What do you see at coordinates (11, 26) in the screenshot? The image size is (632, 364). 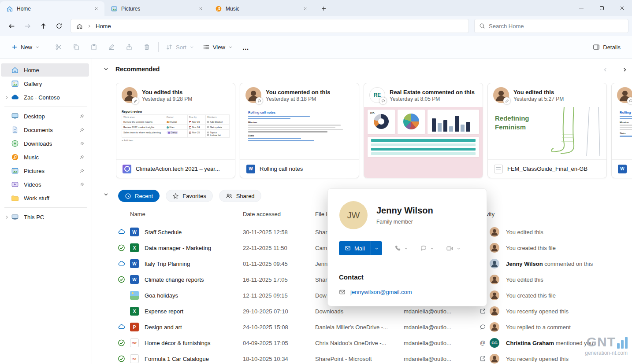 I see `back-button` at bounding box center [11, 26].